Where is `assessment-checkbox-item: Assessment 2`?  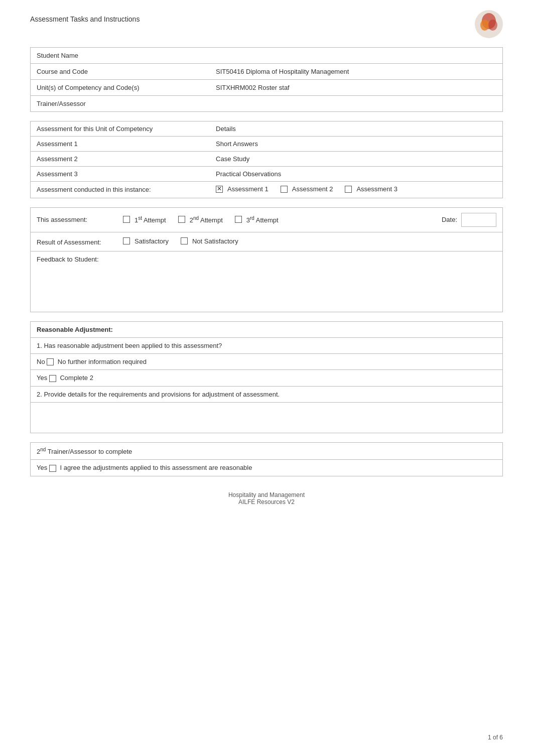
assessment-checkbox-item: Assessment 2 is located at coordinates (307, 189).